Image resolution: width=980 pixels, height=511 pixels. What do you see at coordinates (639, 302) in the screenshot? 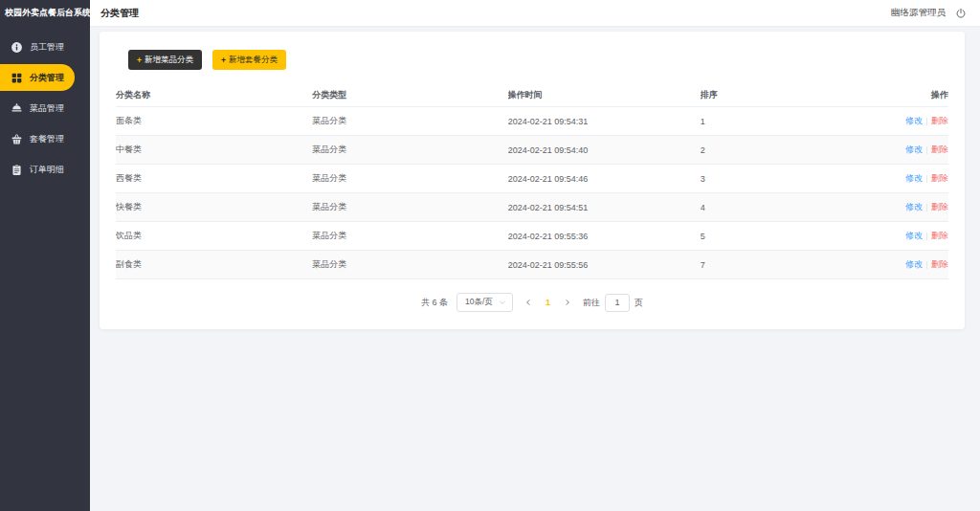
I see `page-unit-label: 页` at bounding box center [639, 302].